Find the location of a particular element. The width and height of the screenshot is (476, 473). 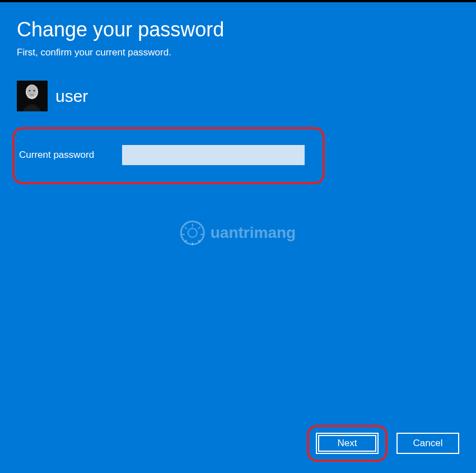

current-password-input is located at coordinates (213, 155).